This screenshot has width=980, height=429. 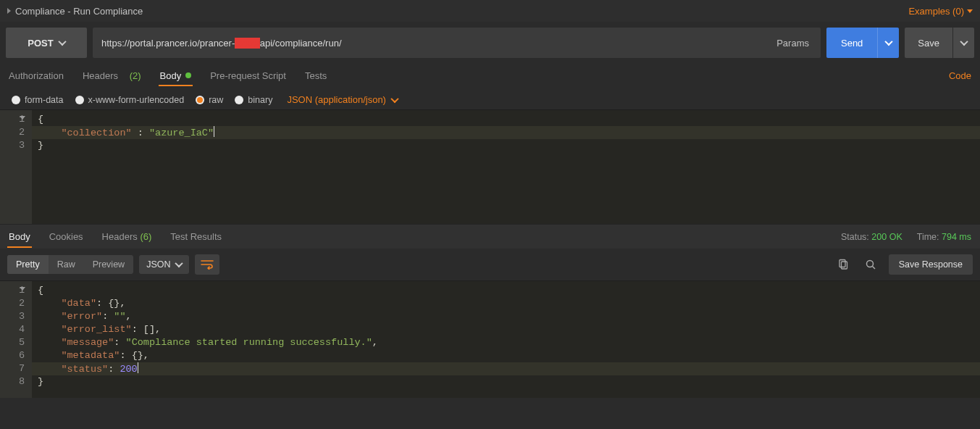 I want to click on copy-button, so click(x=843, y=265).